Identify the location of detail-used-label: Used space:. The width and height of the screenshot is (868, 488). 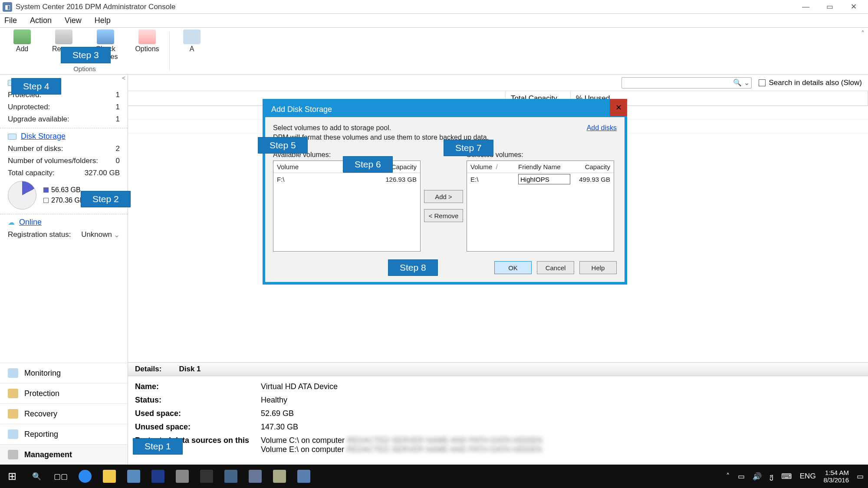
(198, 414).